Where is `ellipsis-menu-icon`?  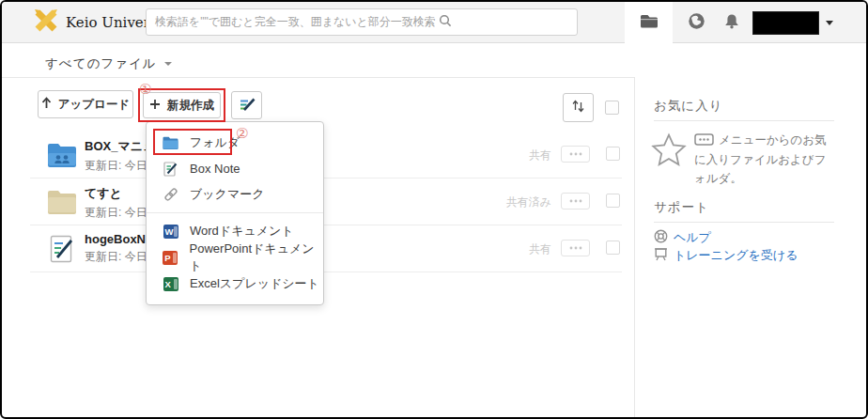 ellipsis-menu-icon is located at coordinates (705, 143).